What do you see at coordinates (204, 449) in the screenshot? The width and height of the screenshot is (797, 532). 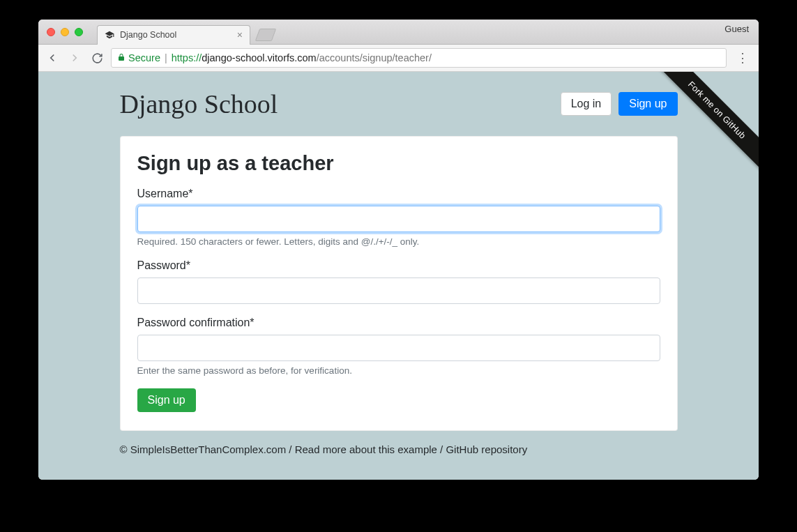 I see `footer-copyright: © SimpleIsBetterThanComplex.com` at bounding box center [204, 449].